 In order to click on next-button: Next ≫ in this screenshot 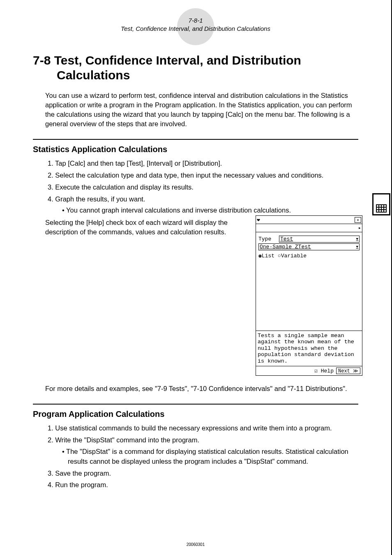, I will do `click(348, 371)`.